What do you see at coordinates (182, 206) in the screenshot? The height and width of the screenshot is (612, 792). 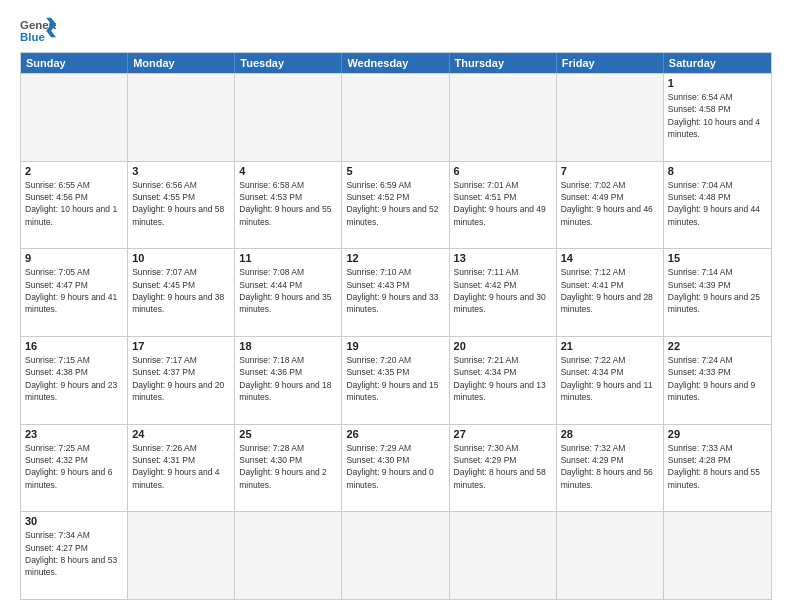 I see `calendar-cell-3: 3Sunrise: 6:56 AM Sunset: 4:55 PM Daylig…` at bounding box center [182, 206].